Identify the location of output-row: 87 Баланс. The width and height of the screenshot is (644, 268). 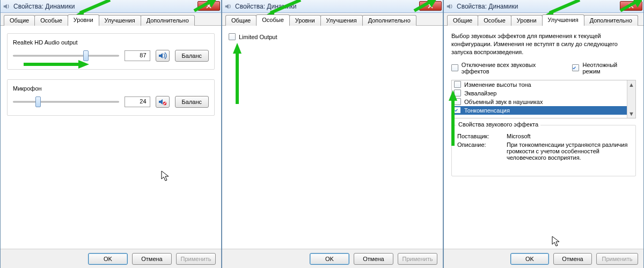
(111, 56).